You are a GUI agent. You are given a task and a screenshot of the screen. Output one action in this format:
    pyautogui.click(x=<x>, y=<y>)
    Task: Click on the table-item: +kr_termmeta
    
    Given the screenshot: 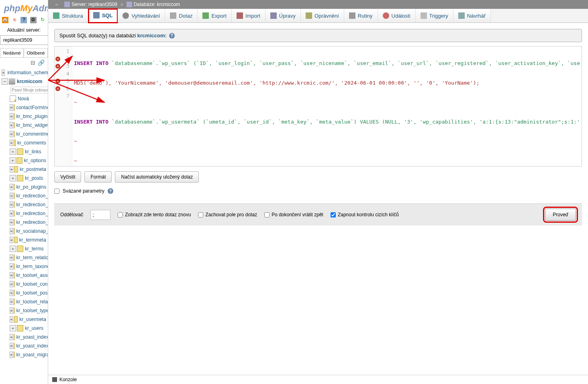 What is the action you would take?
    pyautogui.click(x=28, y=240)
    